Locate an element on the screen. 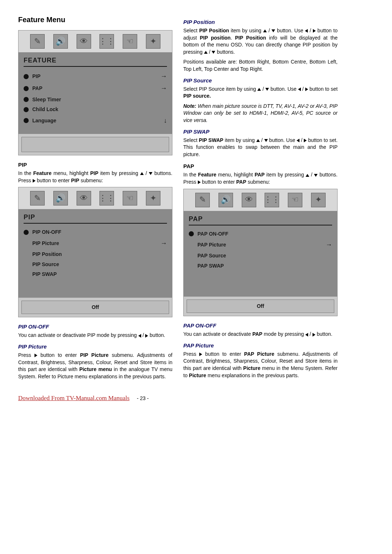 The height and width of the screenshot is (554, 392). pap-osd-footer: Off is located at coordinates (261, 306).